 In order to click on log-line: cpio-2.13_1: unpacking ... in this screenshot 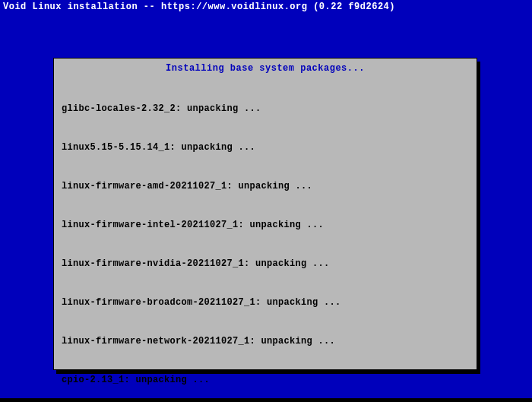, I will do `click(265, 380)`.